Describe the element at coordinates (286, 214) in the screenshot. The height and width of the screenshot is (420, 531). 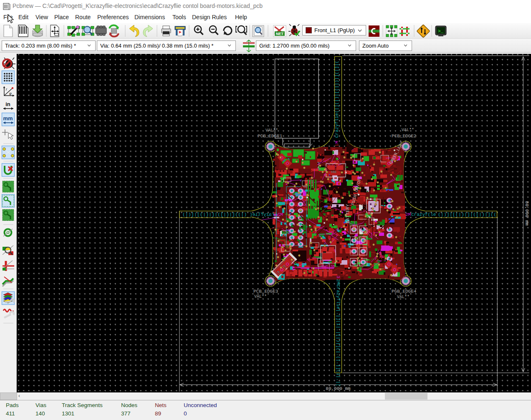
I see `svg-text: 4` at that location.